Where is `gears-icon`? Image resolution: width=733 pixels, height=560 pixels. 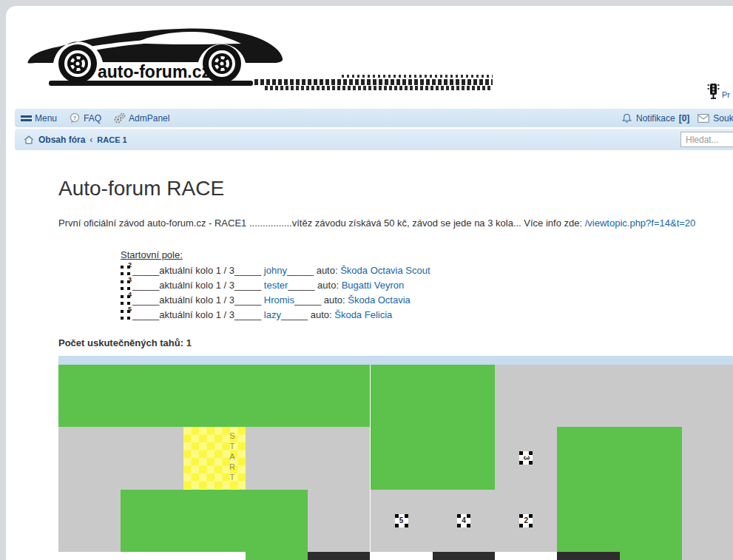 gears-icon is located at coordinates (120, 118).